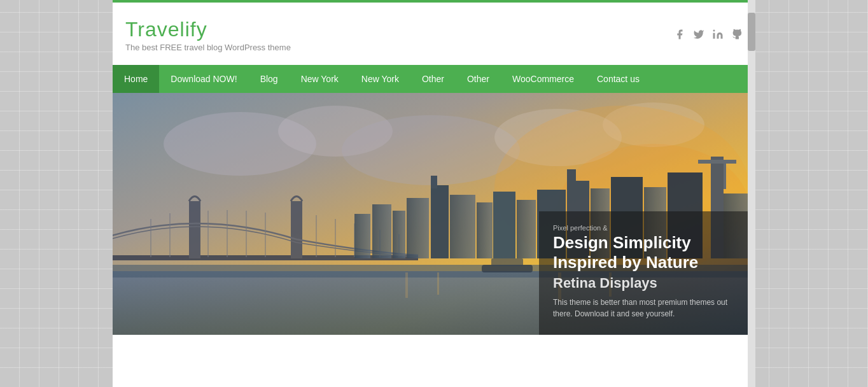 Image resolution: width=868 pixels, height=387 pixels. Describe the element at coordinates (647, 228) in the screenshot. I see `hero-overlay-pretitle: Pixel perfection &` at that location.